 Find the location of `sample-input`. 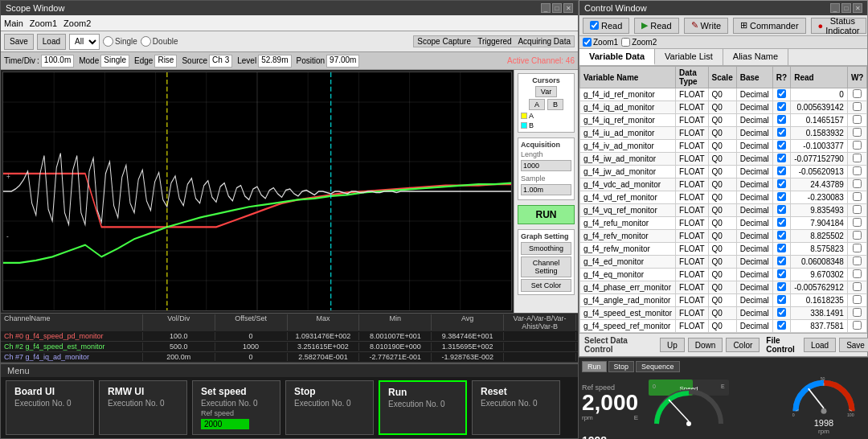

sample-input is located at coordinates (547, 190).